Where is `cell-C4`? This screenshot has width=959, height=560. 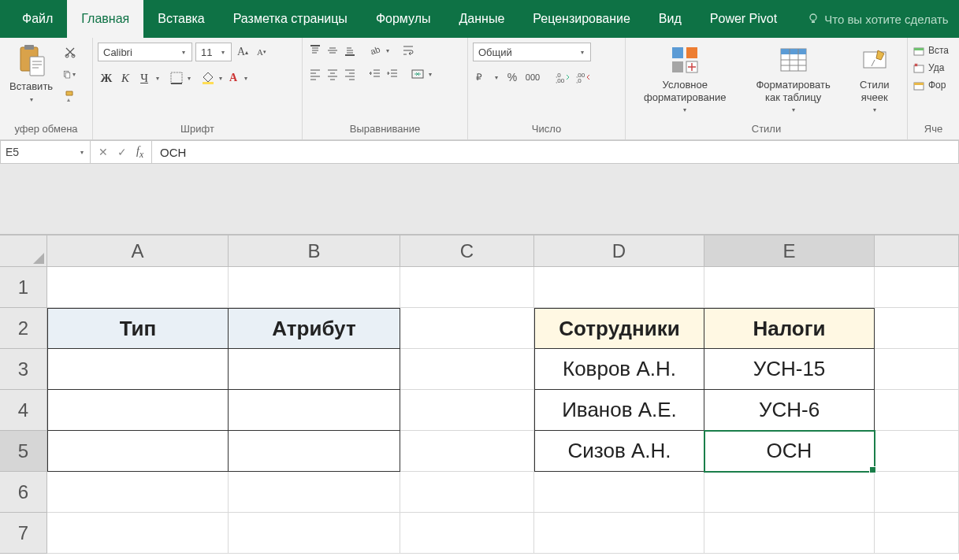
cell-C4 is located at coordinates (467, 410).